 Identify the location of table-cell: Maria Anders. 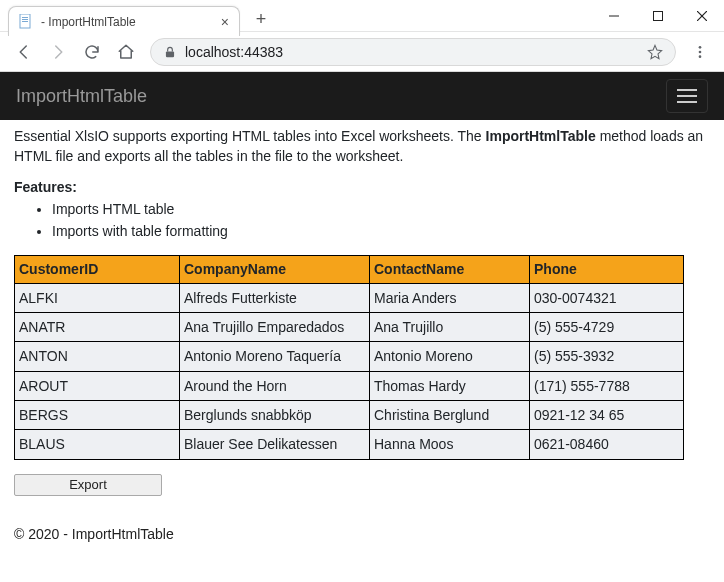
(450, 298).